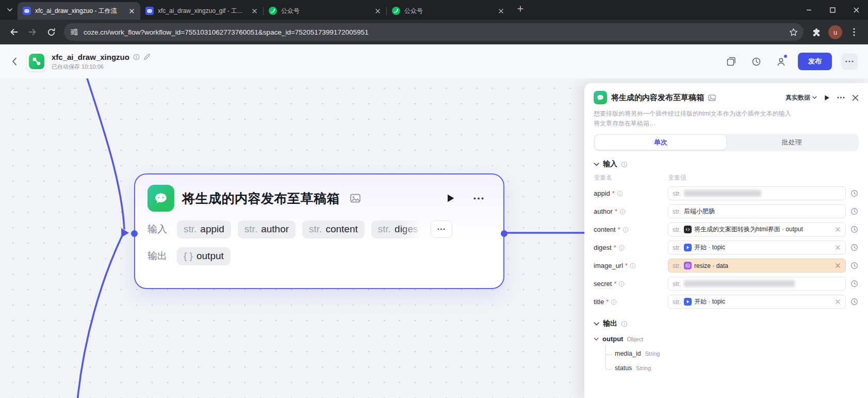 The width and height of the screenshot is (868, 398). I want to click on tab-title: xfc_ai_draw_xingzuo_gif - 工..., so click(202, 11).